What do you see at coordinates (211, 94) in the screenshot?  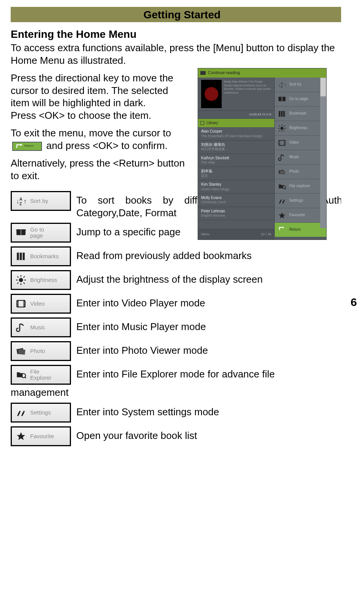 I see `book-cover` at bounding box center [211, 94].